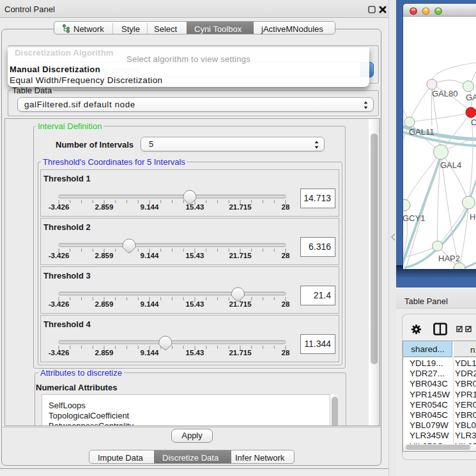 The width and height of the screenshot is (476, 476). What do you see at coordinates (451, 165) in the screenshot?
I see `svg-text: GAL4` at bounding box center [451, 165].